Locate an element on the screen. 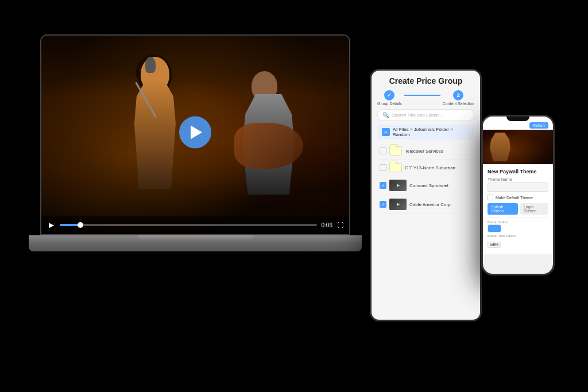  login-screen-tab: Login Screen is located at coordinates (534, 209).